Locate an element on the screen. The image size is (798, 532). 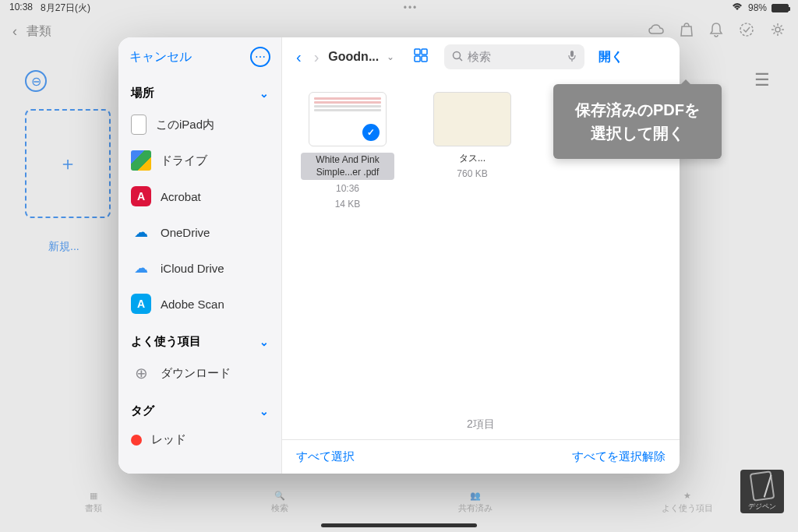
check-circle-icon is located at coordinates (747, 31).